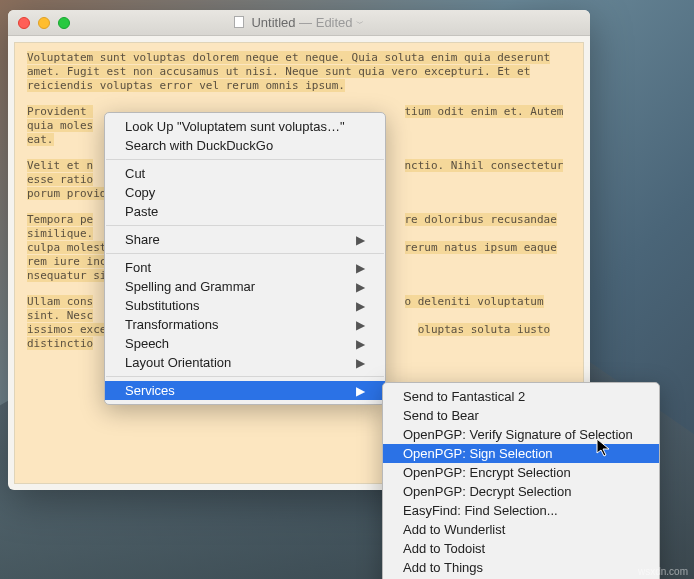 The height and width of the screenshot is (579, 694). Describe the element at coordinates (521, 548) in the screenshot. I see `submenu-todoist: Add to Todoist` at that location.